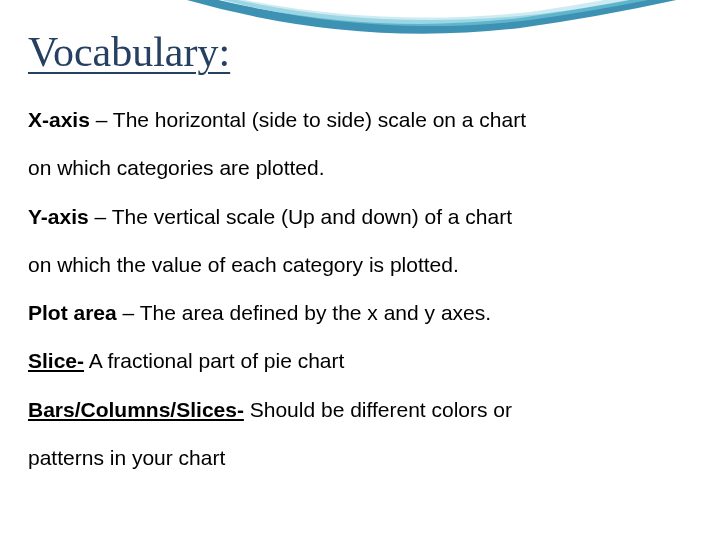 The height and width of the screenshot is (540, 720). Describe the element at coordinates (360, 410) in the screenshot. I see `def-bars-line1: Bars/Columns/Slices- Should be different…` at that location.